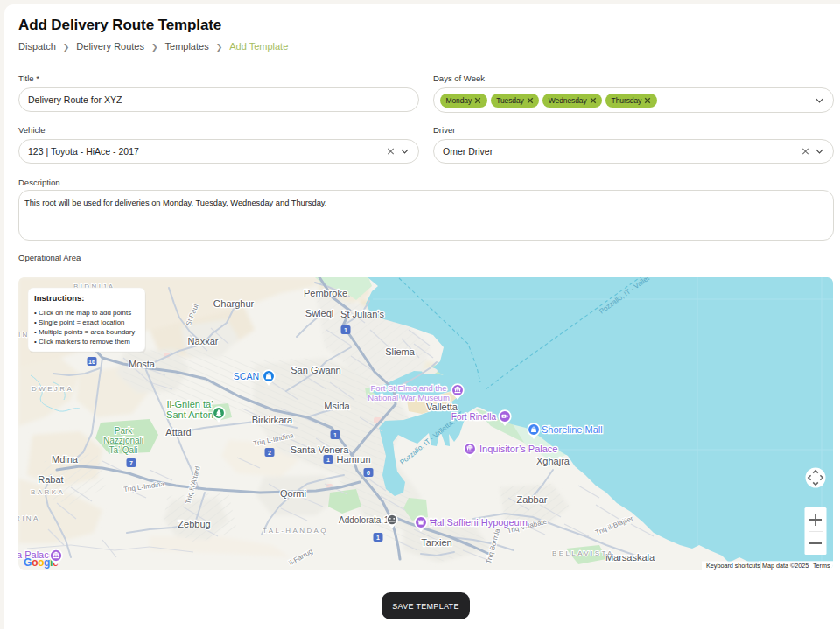 Image resolution: width=840 pixels, height=629 pixels. What do you see at coordinates (315, 370) in the screenshot?
I see `svg-text: San Gwann` at bounding box center [315, 370].